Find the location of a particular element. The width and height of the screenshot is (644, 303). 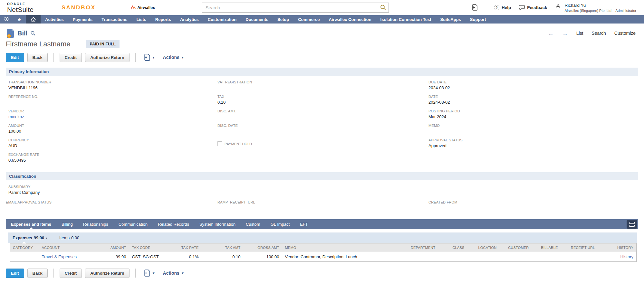

tab-gl-impact: GL Impact is located at coordinates (280, 224).